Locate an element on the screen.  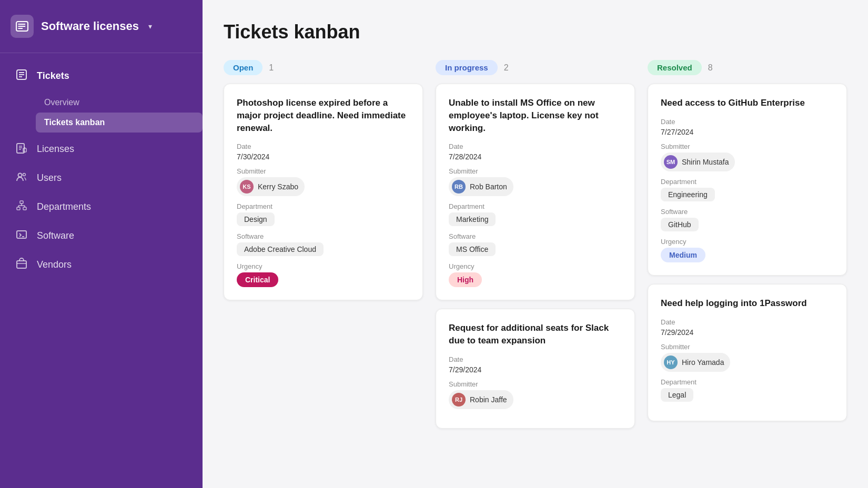
avatar-t4: SM is located at coordinates (671, 162).